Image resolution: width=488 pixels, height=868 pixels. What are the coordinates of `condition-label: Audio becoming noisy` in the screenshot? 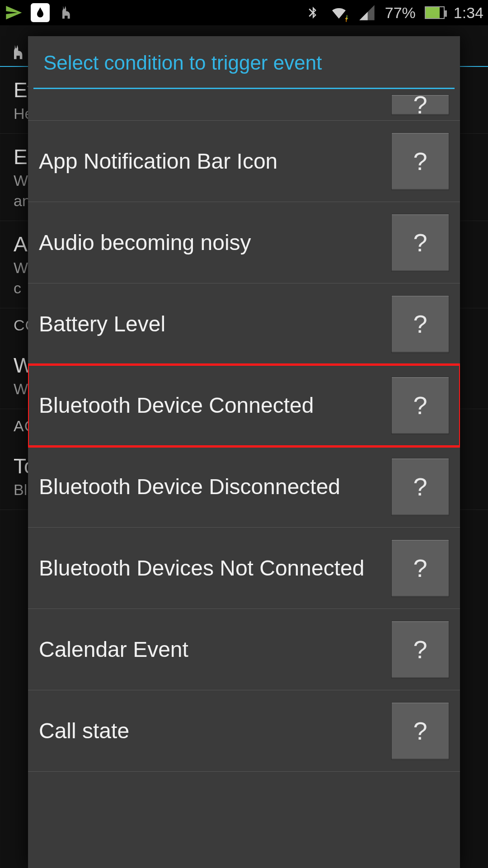 It's located at (215, 243).